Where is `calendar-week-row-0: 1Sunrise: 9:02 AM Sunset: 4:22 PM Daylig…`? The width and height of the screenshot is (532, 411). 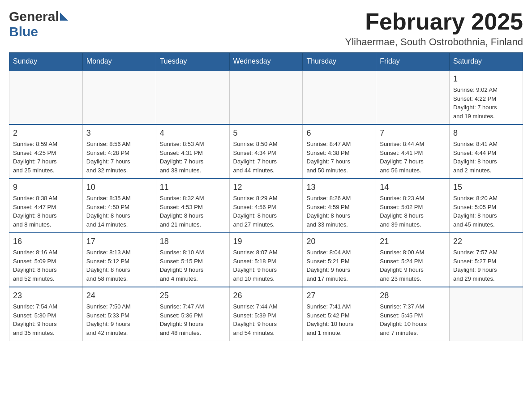
calendar-week-row-0: 1Sunrise: 9:02 AM Sunset: 4:22 PM Daylig… is located at coordinates (266, 98).